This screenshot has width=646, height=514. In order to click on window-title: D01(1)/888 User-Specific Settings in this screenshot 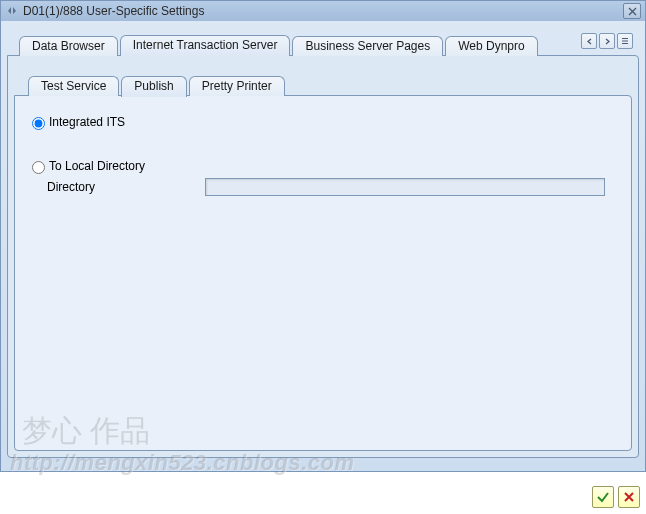, I will do `click(323, 11)`.